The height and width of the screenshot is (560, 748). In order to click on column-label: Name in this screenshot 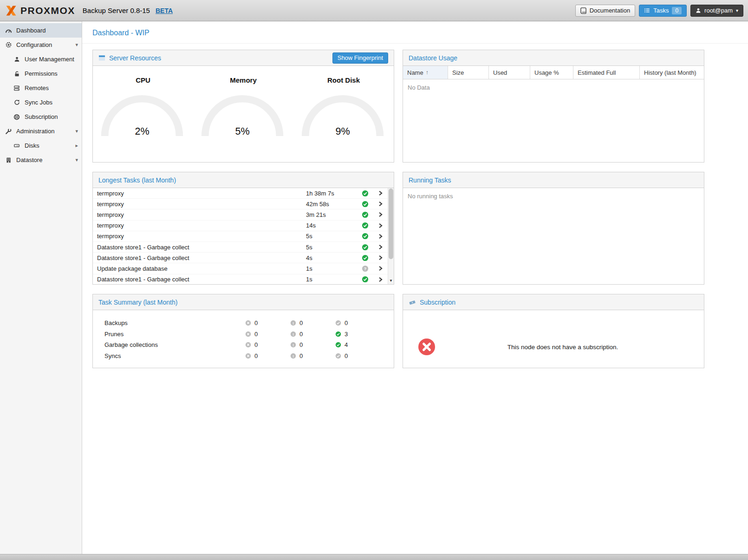, I will do `click(415, 72)`.